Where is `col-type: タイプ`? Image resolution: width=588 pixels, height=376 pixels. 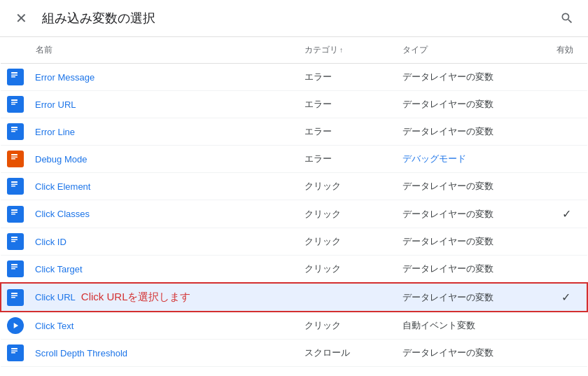 col-type: タイプ is located at coordinates (468, 50).